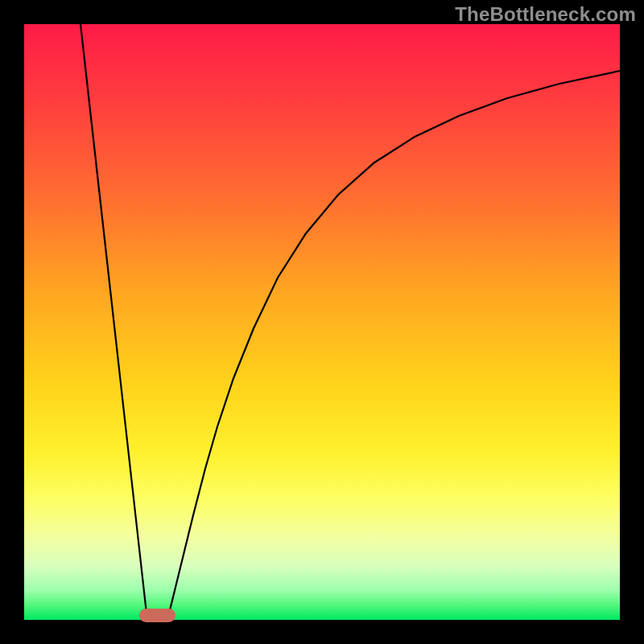 This screenshot has width=644, height=644. I want to click on watermark-text: TheBottleneck.com, so click(546, 14).